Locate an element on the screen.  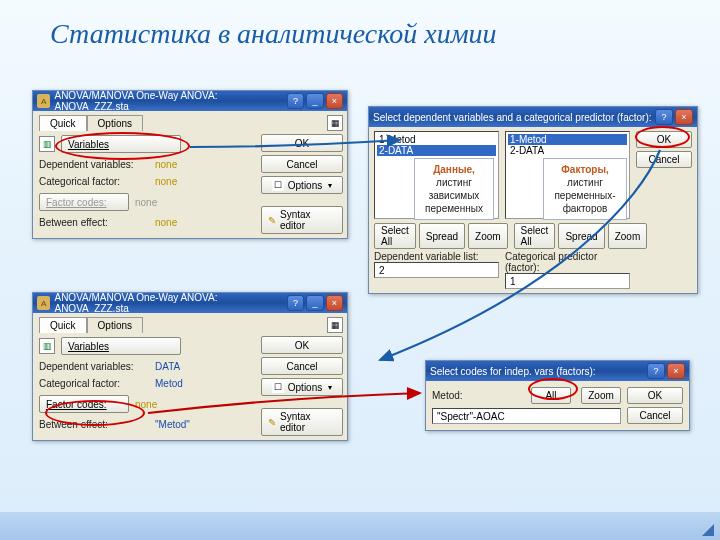
select-all-button: Select All is located at coordinates (395, 236).